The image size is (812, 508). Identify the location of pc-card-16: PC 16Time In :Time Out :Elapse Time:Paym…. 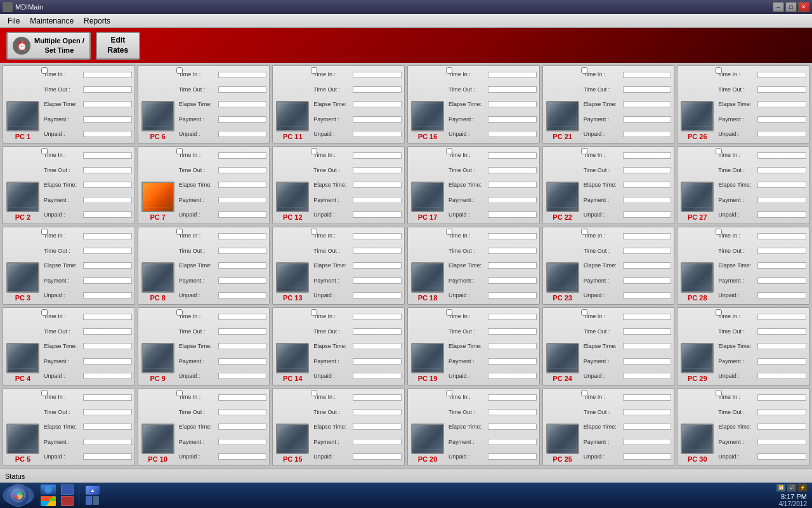
(473, 104).